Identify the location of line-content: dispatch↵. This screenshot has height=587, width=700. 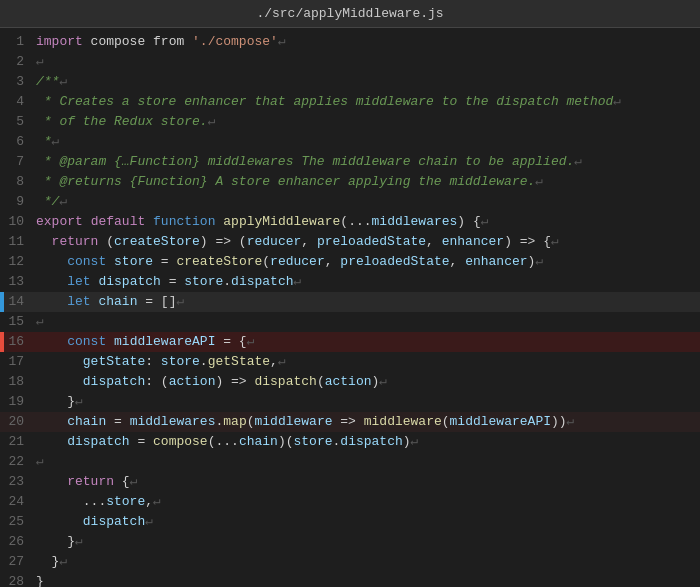
(368, 522).